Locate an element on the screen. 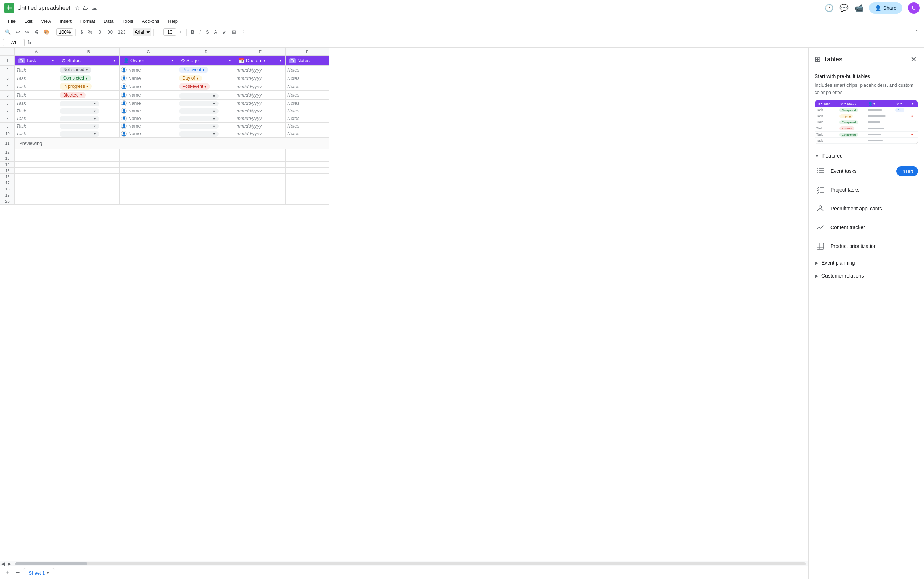  owner-cell-9: 👤Name is located at coordinates (148, 126).